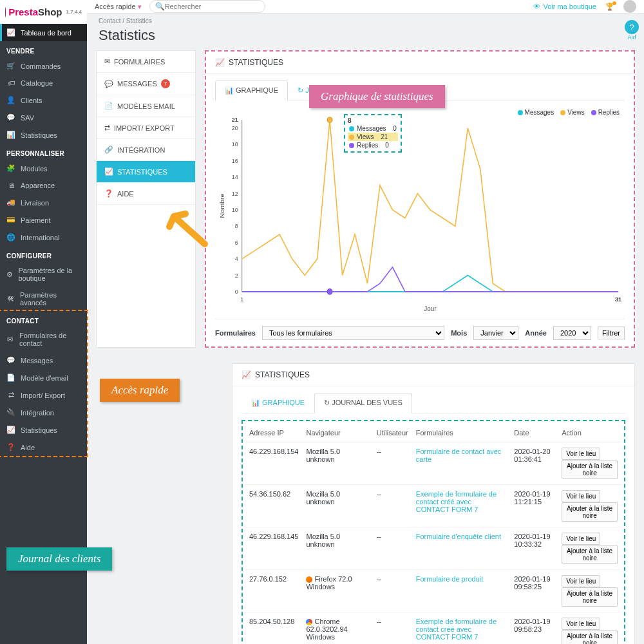 Image resolution: width=644 pixels, height=644 pixels. Describe the element at coordinates (433, 506) in the screenshot. I see `table-row: 54.36.150.62 Mozilla 5.0 unknown -- Exem…` at that location.